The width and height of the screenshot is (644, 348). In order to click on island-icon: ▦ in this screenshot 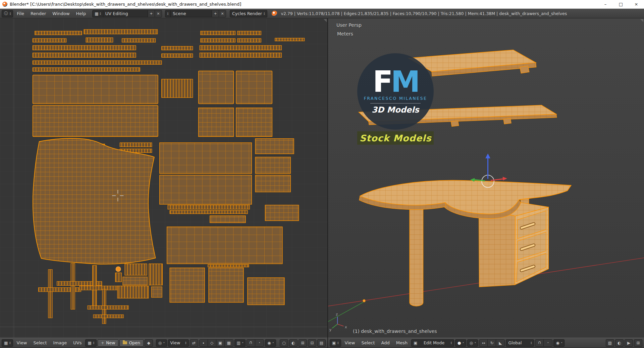, I will do `click(229, 343)`.